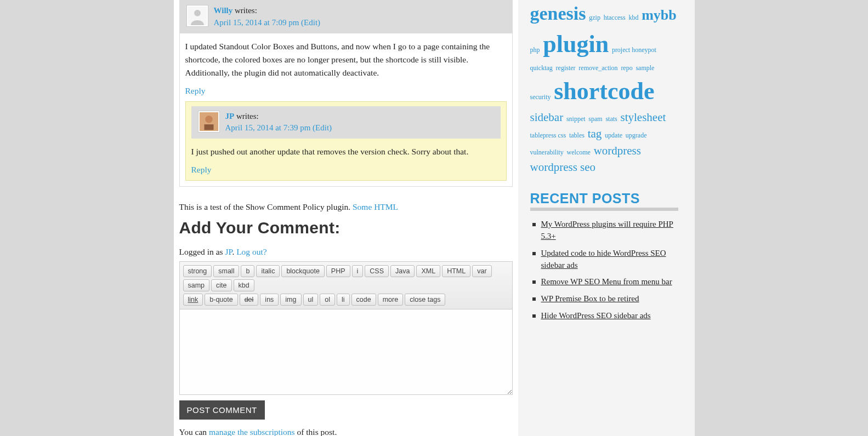 This screenshot has height=436, width=868. I want to click on quicktag-cite: cite, so click(222, 285).